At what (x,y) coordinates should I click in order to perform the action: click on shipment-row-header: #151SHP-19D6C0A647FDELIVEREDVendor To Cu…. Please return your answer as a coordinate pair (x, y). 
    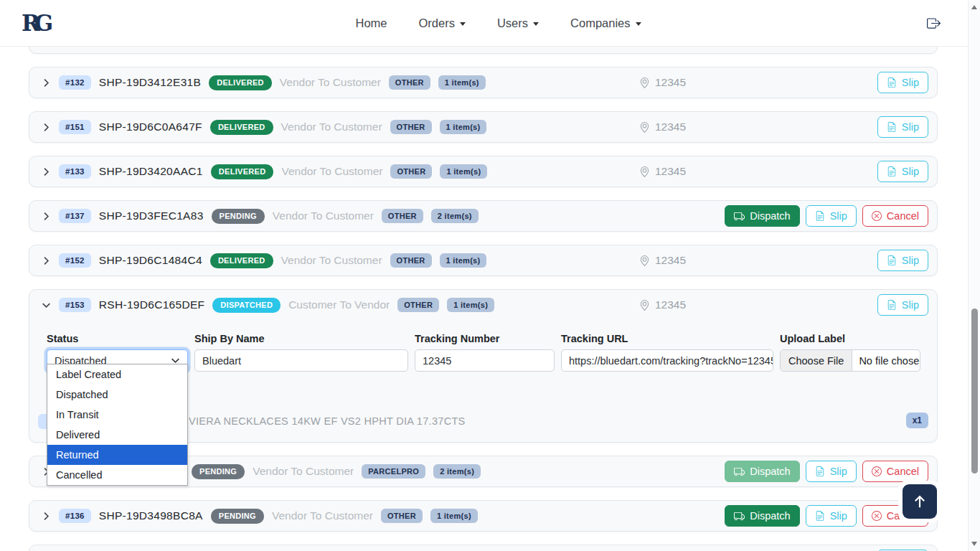
    Looking at the image, I should click on (484, 127).